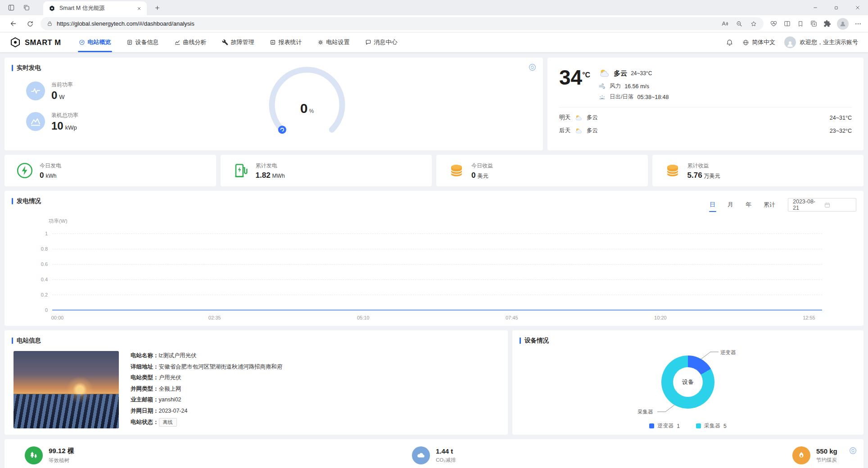  I want to click on coal-flame-icon, so click(801, 455).